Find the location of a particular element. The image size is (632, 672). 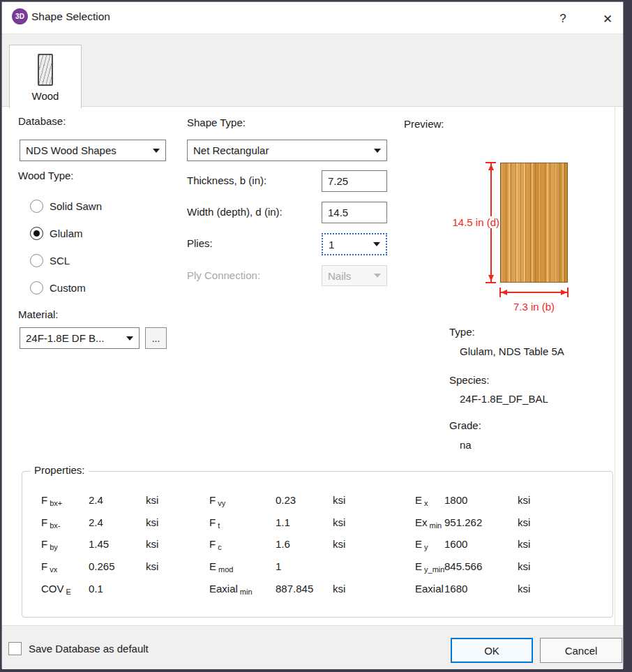

material-label: Material: is located at coordinates (38, 314).